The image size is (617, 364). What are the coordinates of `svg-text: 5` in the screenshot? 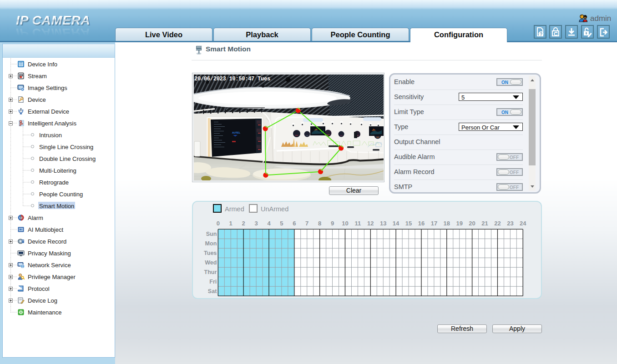 It's located at (281, 224).